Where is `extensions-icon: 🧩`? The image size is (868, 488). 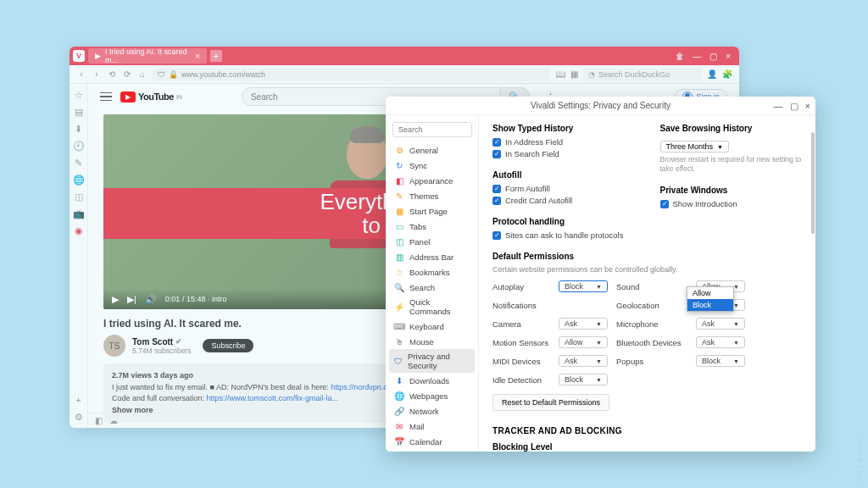 extensions-icon: 🧩 is located at coordinates (727, 75).